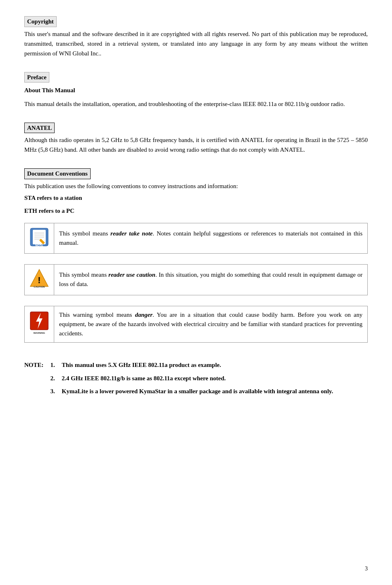 The width and height of the screenshot is (392, 585). I want to click on eth-heading: ETH refers to a PC, so click(196, 211).